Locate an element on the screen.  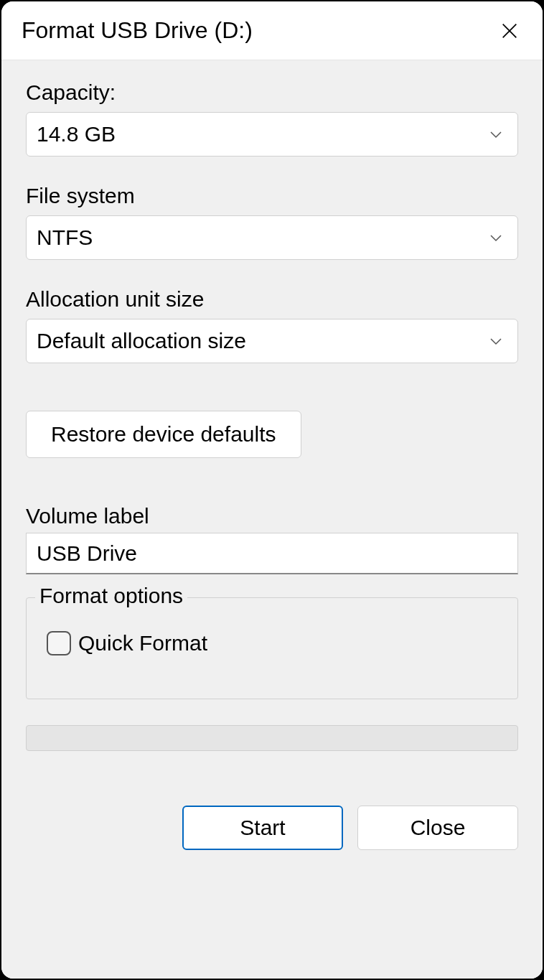
file-system-dropdown: NTFS is located at coordinates (272, 238).